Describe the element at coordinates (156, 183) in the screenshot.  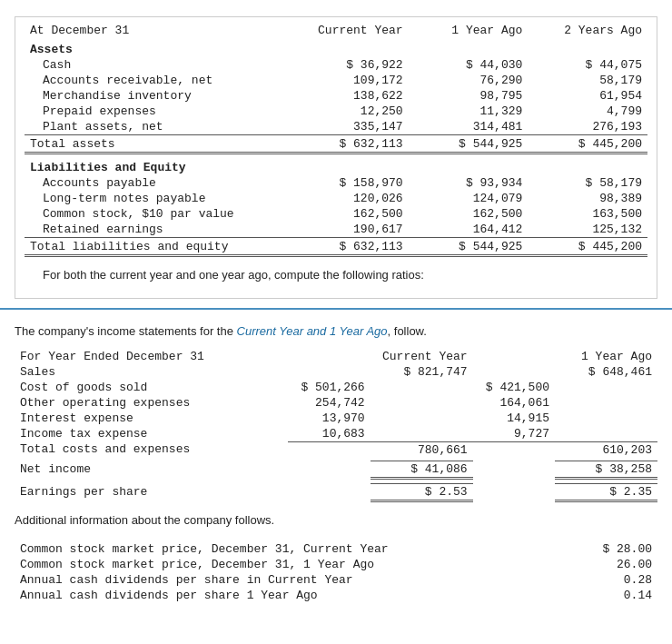
I see `liability-label: Accounts payable` at that location.